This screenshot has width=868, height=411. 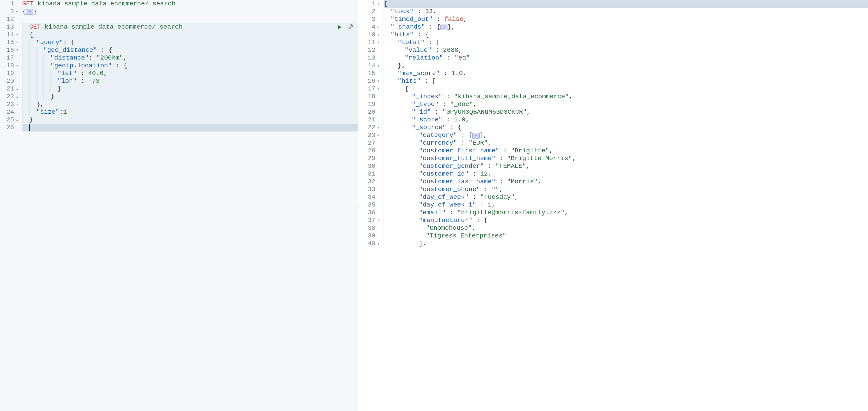 I want to click on code-line: "total" : {, so click(x=626, y=42).